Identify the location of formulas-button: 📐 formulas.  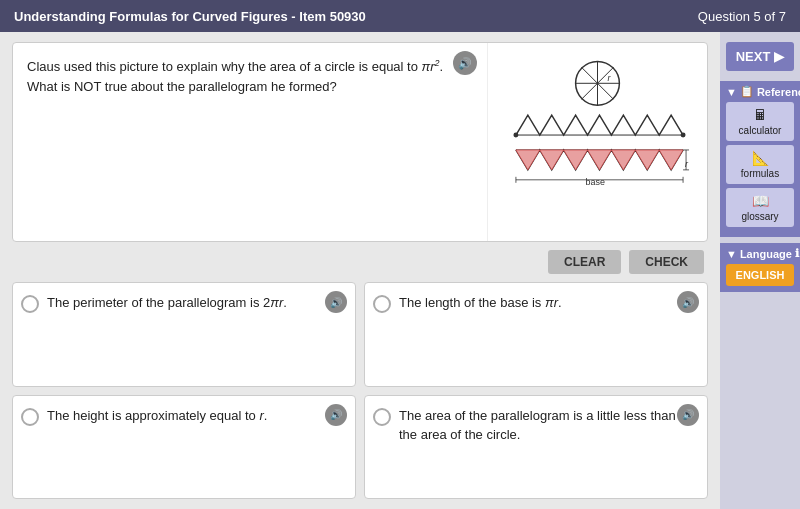
(760, 164).